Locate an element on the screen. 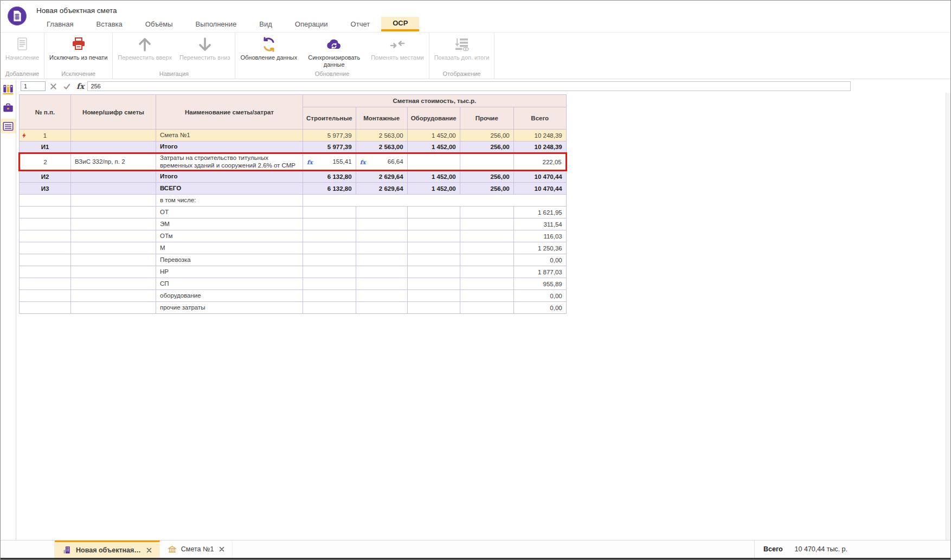  cell-name: СП is located at coordinates (230, 284).